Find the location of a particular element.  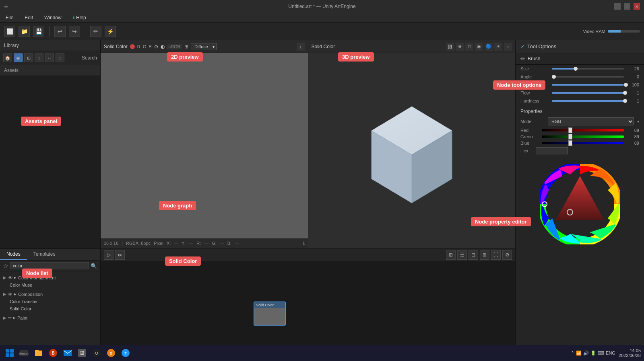

tab-nodes: Nodes is located at coordinates (14, 254).